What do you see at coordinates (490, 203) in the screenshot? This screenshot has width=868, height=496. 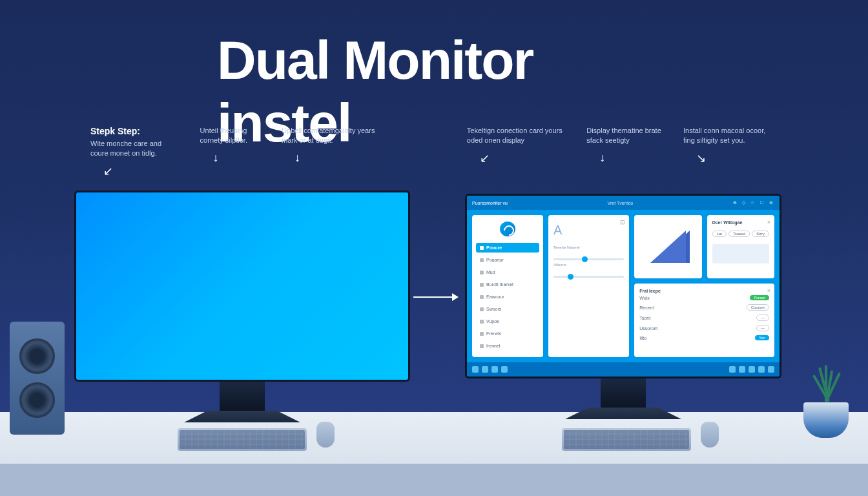 I see `app-title: Puoresmoniter vu` at bounding box center [490, 203].